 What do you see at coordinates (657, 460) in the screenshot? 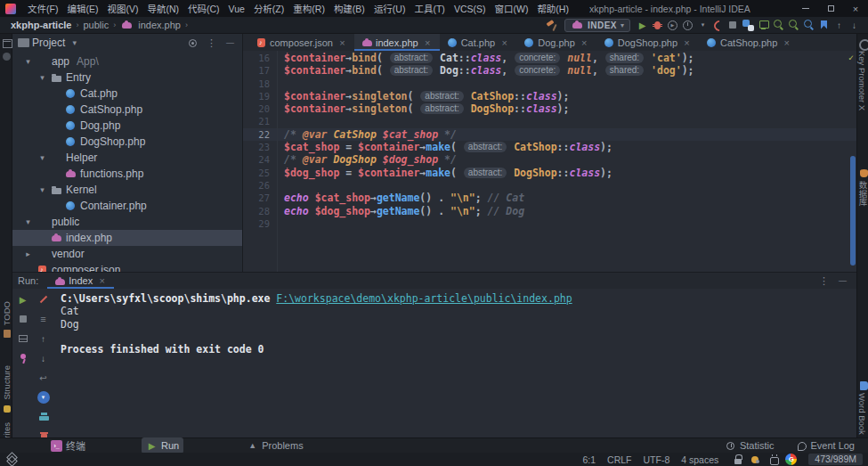
I see `status-widget: UTF-8` at bounding box center [657, 460].